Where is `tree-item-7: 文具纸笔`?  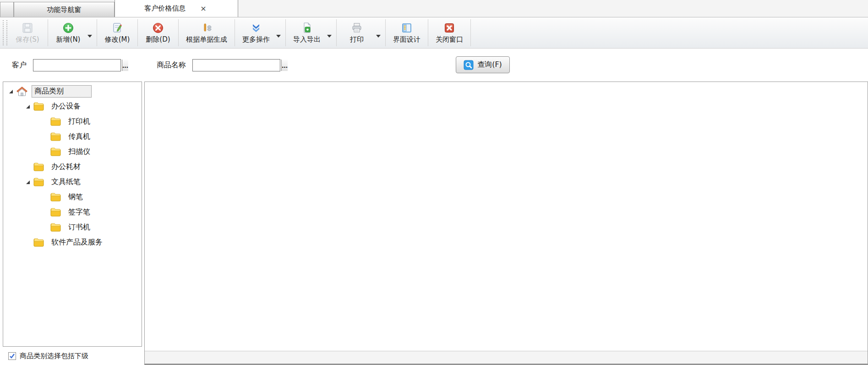 tree-item-7: 文具纸笔 is located at coordinates (72, 182).